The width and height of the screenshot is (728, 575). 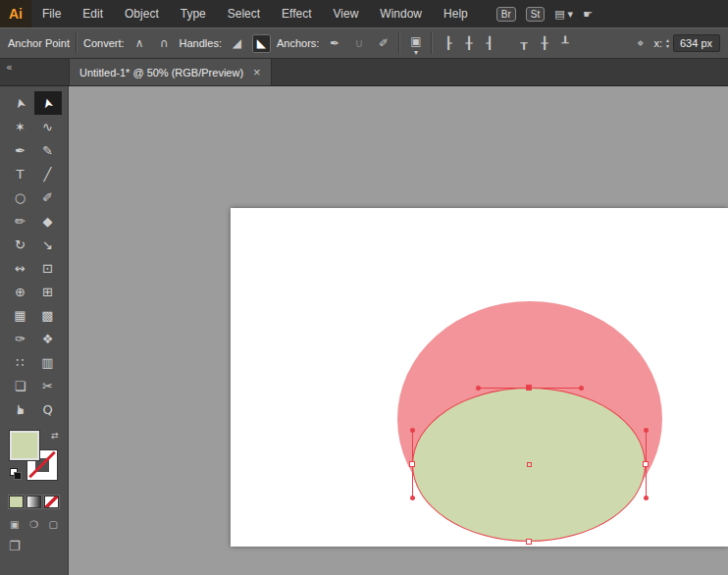 What do you see at coordinates (536, 14) in the screenshot?
I see `stock-button: St` at bounding box center [536, 14].